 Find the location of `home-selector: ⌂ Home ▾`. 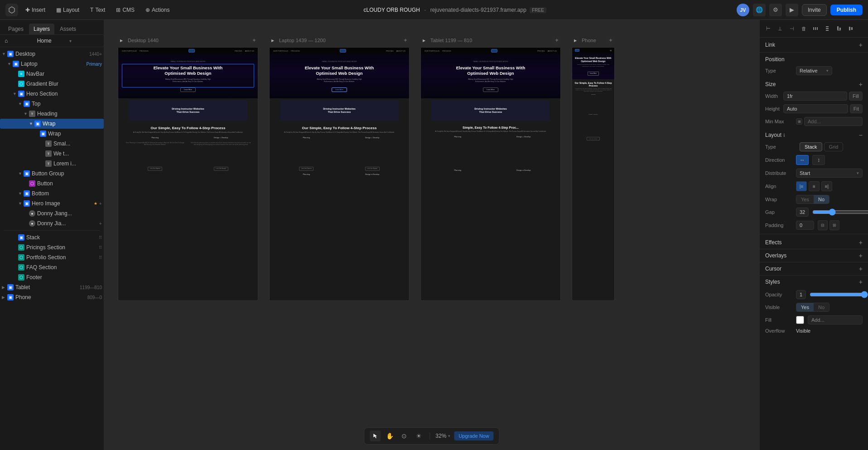

home-selector: ⌂ Home ▾ is located at coordinates (52, 41).